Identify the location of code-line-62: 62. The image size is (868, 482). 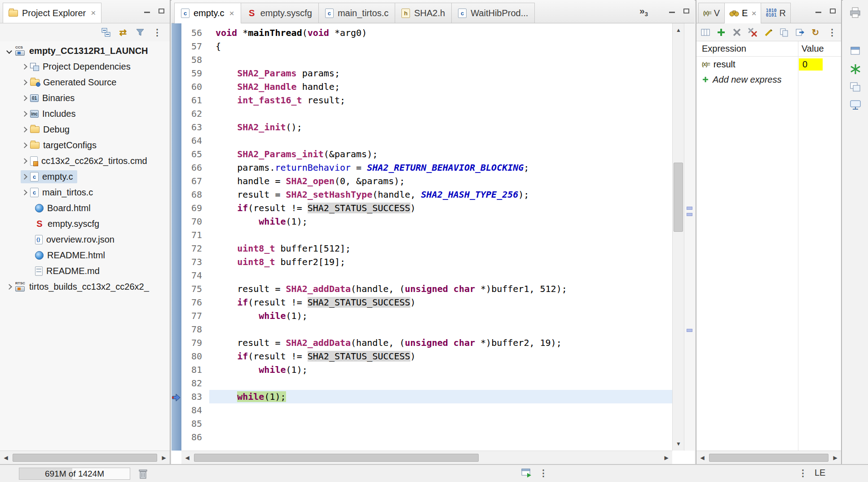
(427, 114).